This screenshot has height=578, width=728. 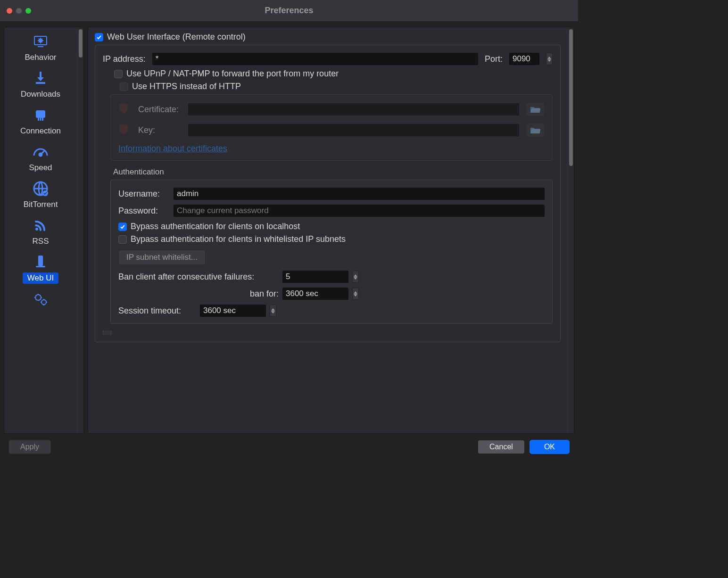 I want to click on window-traffic-lights, so click(x=19, y=11).